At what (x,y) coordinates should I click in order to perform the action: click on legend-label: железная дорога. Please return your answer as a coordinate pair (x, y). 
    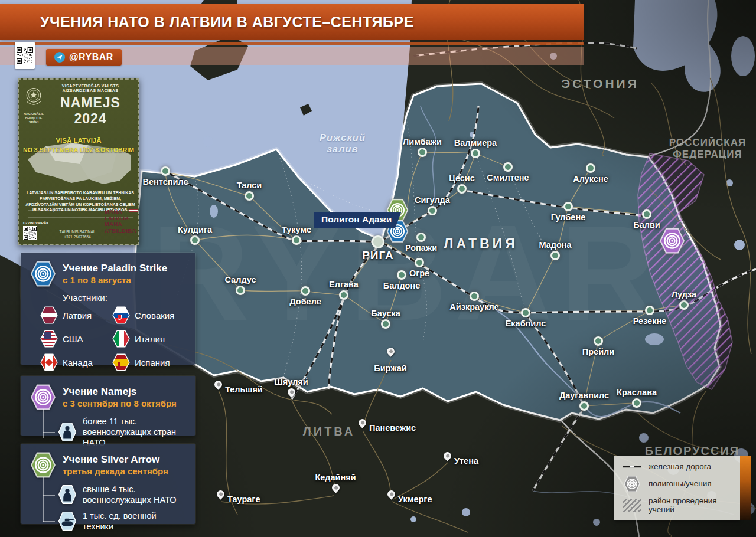
    Looking at the image, I should click on (680, 466).